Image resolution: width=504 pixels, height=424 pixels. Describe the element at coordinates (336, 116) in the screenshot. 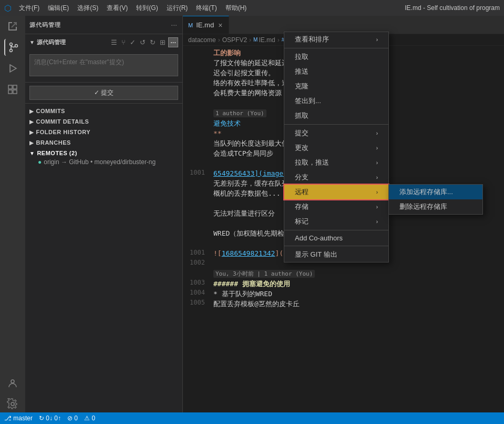

I see `menu-item-fetch-label: 抓取` at that location.